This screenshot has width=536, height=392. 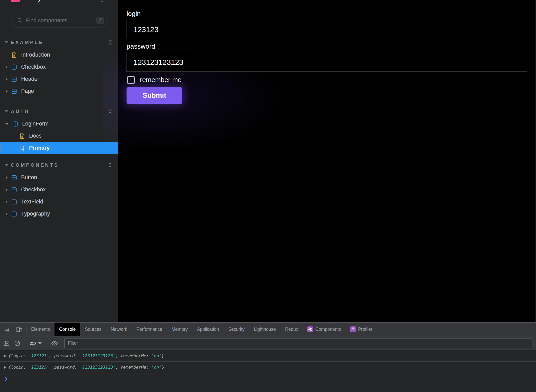 I want to click on tab-label: Redux, so click(x=292, y=329).